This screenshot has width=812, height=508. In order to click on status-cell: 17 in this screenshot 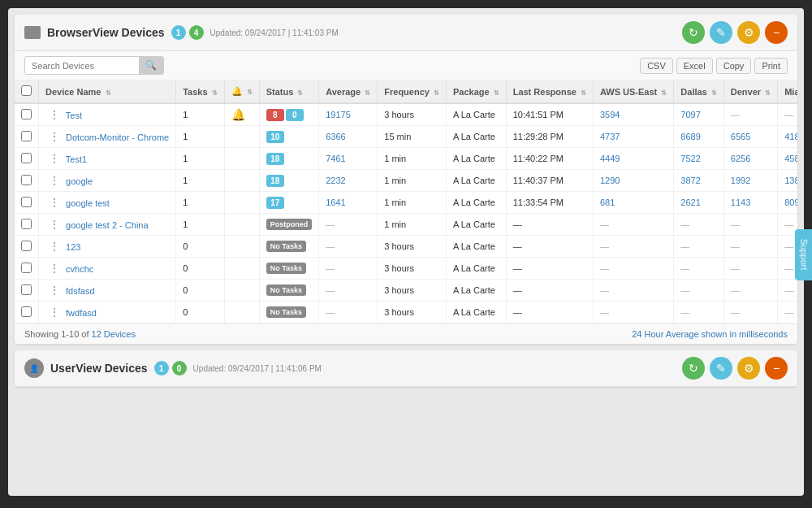, I will do `click(289, 203)`.